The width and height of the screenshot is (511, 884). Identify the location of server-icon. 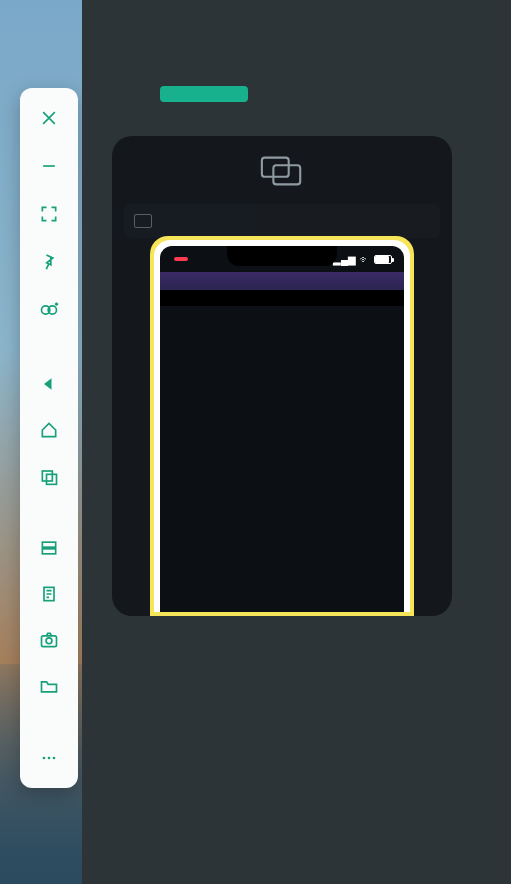
(49, 548).